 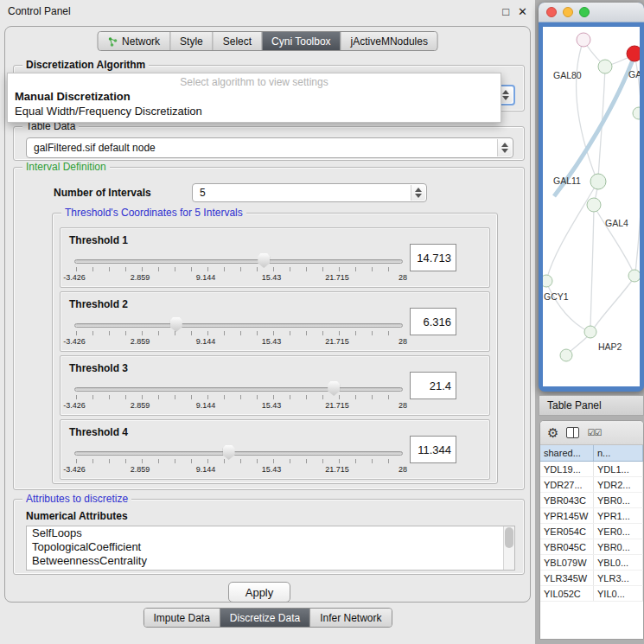 What do you see at coordinates (553, 432) in the screenshot?
I see `gear-icon: ⚙` at bounding box center [553, 432].